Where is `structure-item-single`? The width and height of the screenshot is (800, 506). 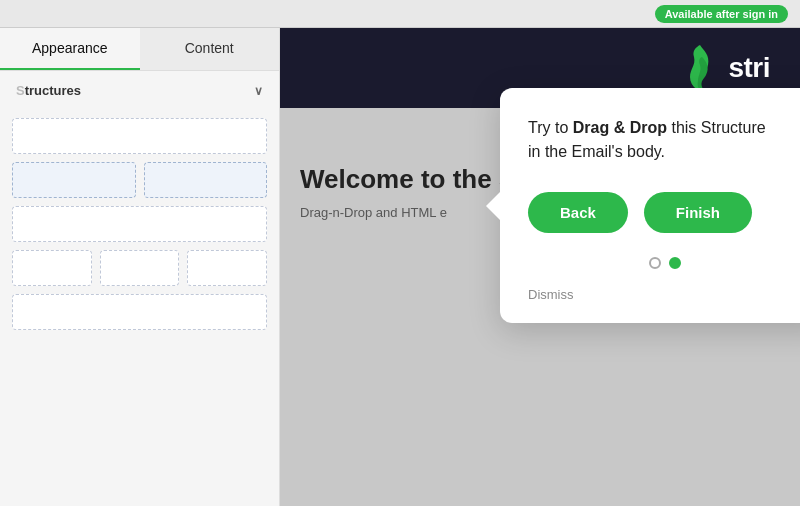
structure-item-single is located at coordinates (140, 136).